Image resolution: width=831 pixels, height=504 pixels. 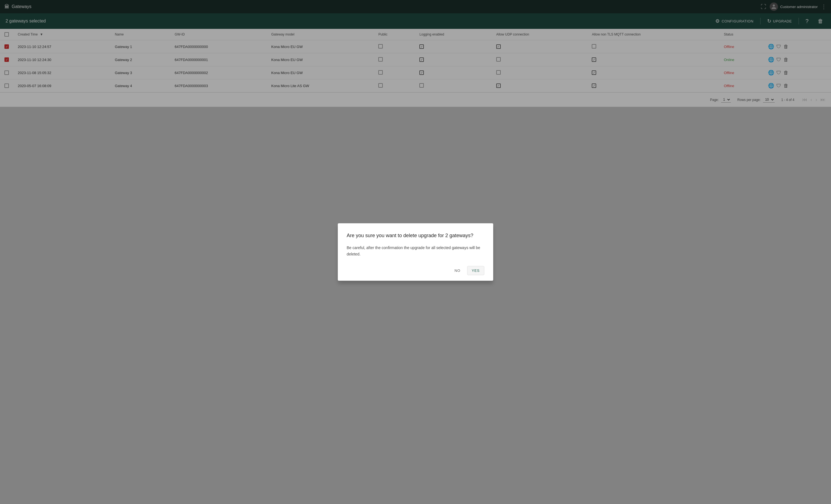 I want to click on confirm-dialog: Are you sure you want to delete upgrade …, so click(x=416, y=252).